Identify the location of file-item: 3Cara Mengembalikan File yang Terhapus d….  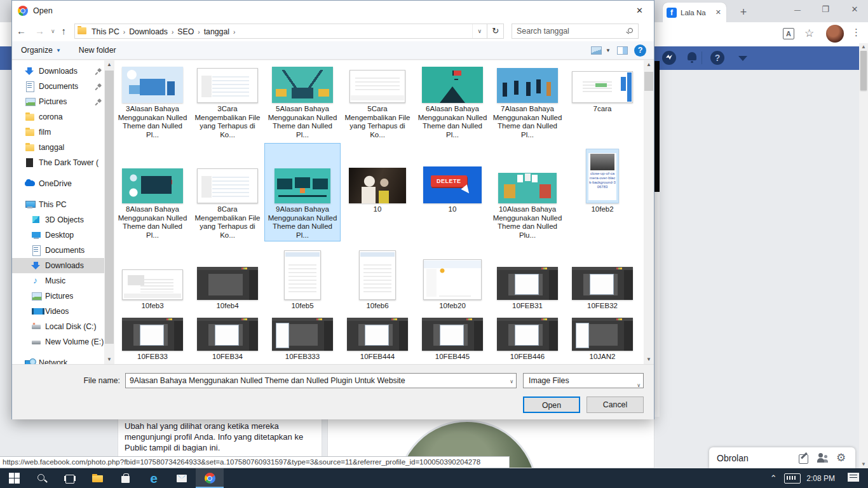
(227, 102).